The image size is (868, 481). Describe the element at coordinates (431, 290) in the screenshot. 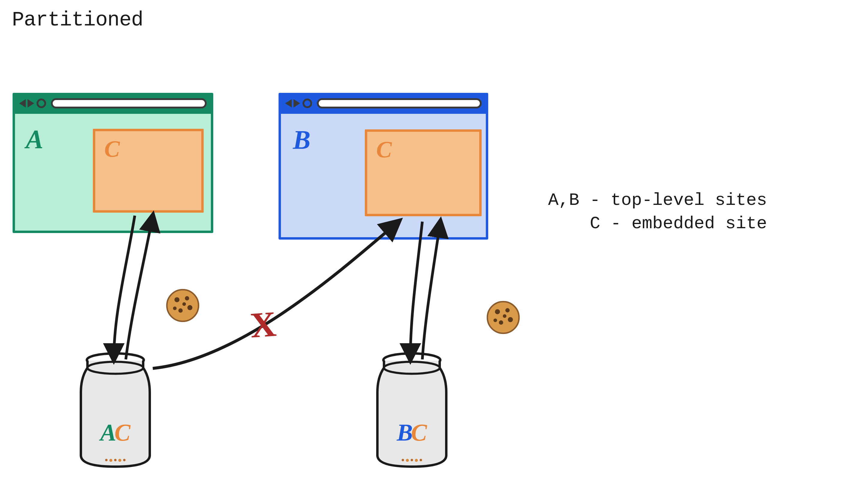

I see `arrow-jar-b-to-embed-b` at that location.